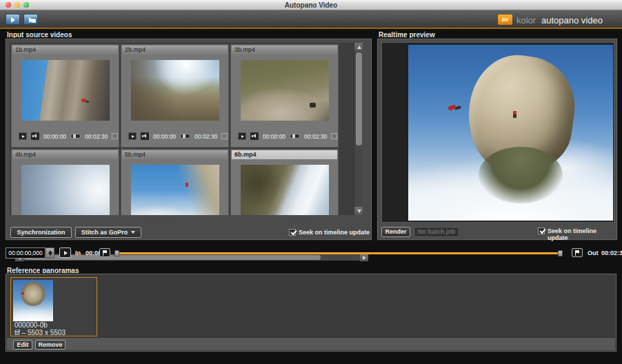  What do you see at coordinates (108, 232) in the screenshot?
I see `stitch-button: Stitch as GoPro` at bounding box center [108, 232].